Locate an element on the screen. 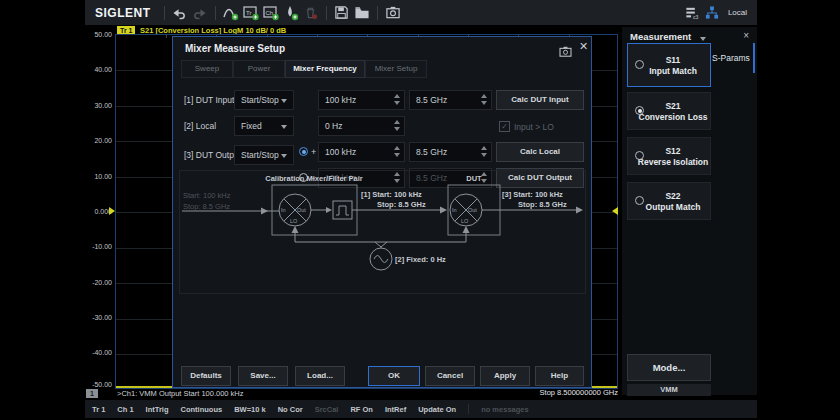 This screenshot has height=420, width=840. cancel-button: Cancel is located at coordinates (450, 376).